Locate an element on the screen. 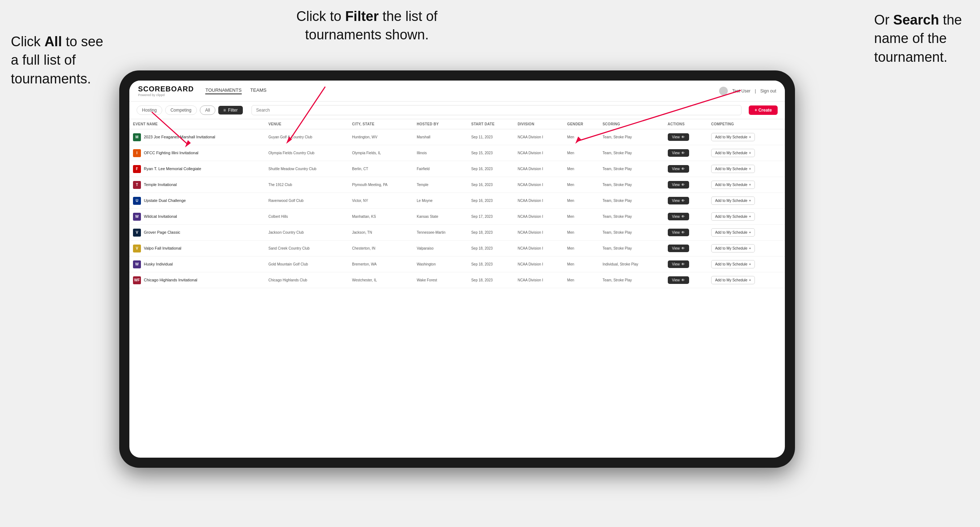 This screenshot has height=527, width=980. view-button-1: View 👁 is located at coordinates (679, 153).